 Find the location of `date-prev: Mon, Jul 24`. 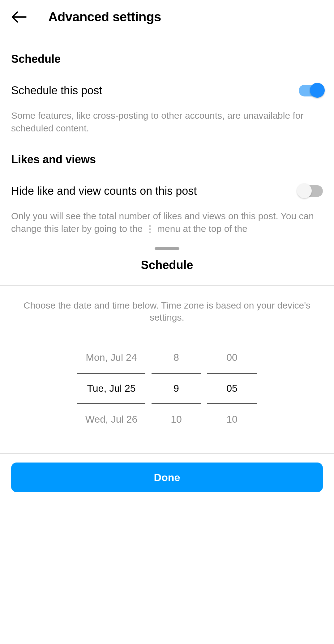

date-prev: Mon, Jul 24 is located at coordinates (111, 357).